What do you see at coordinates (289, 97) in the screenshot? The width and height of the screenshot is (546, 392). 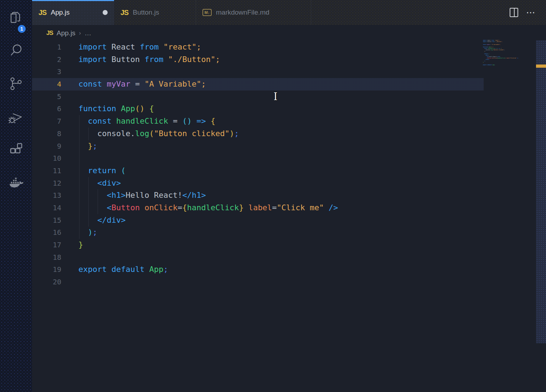 I see `code-line: 5` at bounding box center [289, 97].